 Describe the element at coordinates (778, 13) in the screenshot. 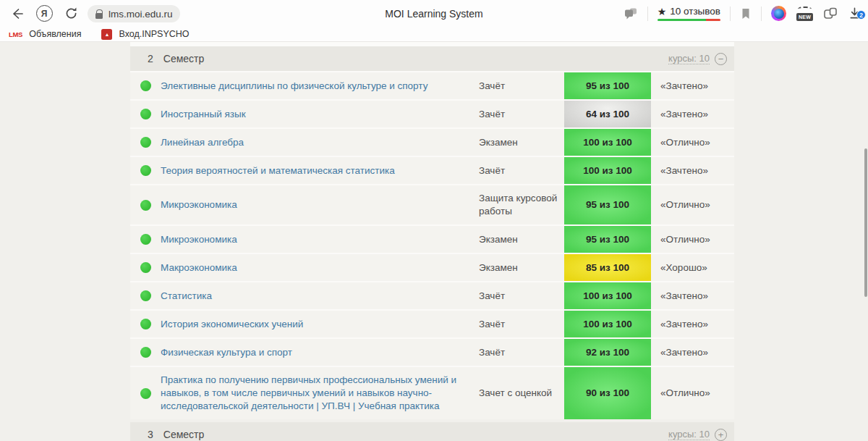

I see `extension-logo-icon` at that location.